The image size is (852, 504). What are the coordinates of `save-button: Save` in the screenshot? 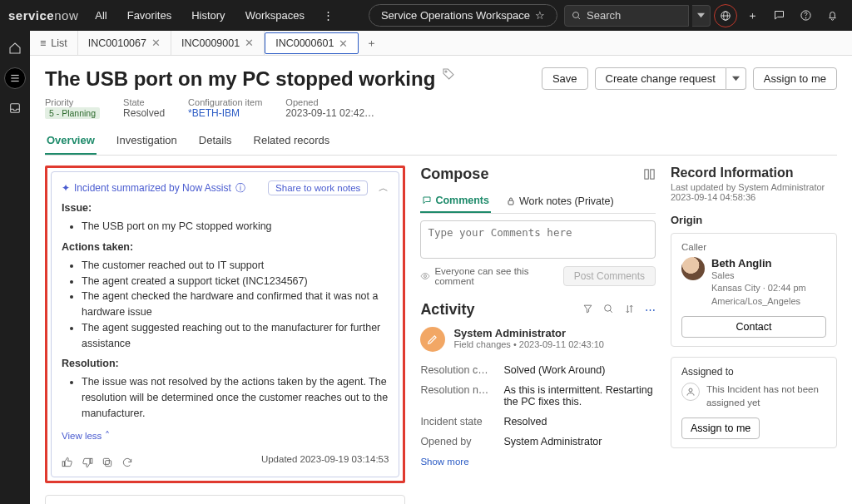 It's located at (565, 78).